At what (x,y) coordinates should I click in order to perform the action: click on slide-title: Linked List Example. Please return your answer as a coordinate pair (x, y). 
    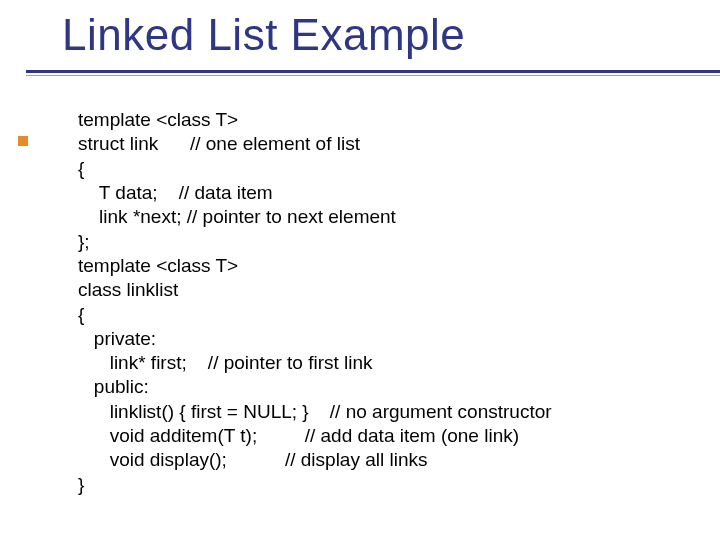
    Looking at the image, I should click on (264, 35).